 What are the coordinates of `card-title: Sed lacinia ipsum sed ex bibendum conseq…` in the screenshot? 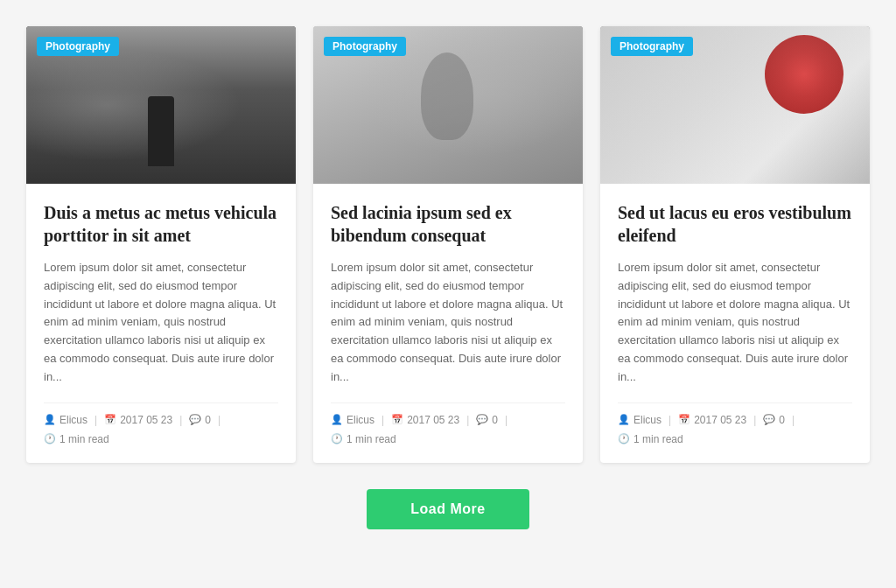 It's located at (448, 224).